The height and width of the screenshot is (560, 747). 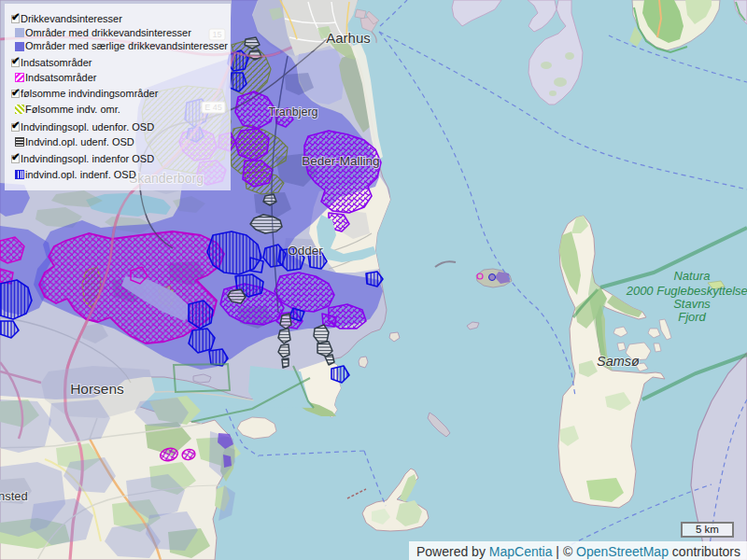 What do you see at coordinates (691, 276) in the screenshot?
I see `svg-text: Natura` at bounding box center [691, 276].